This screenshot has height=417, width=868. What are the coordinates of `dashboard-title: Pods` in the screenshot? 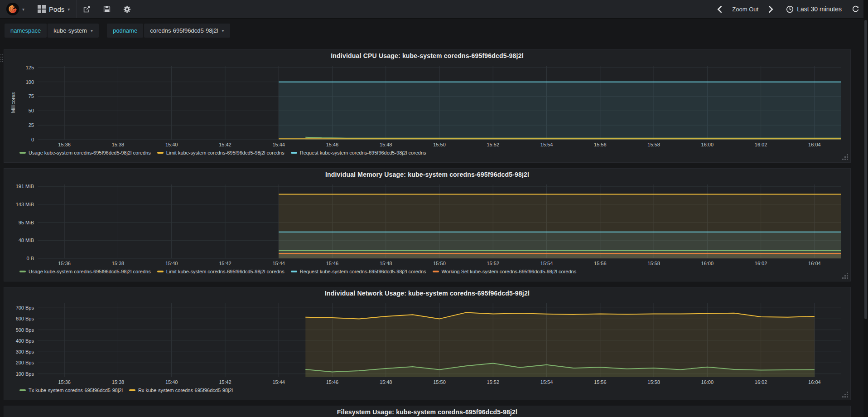 It's located at (57, 9).